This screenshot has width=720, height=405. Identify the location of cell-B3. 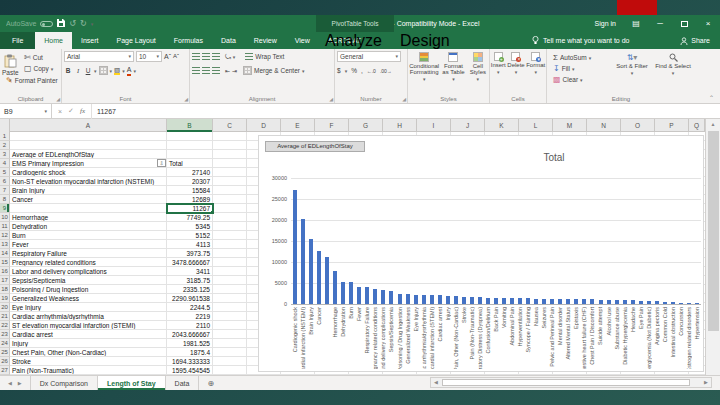
(190, 154).